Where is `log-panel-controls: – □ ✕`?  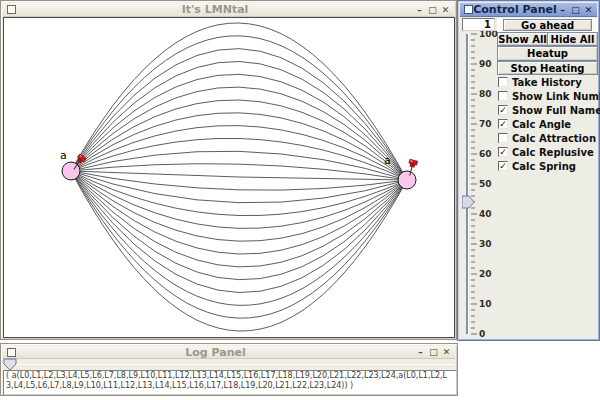 log-panel-controls: – □ ✕ is located at coordinates (434, 352).